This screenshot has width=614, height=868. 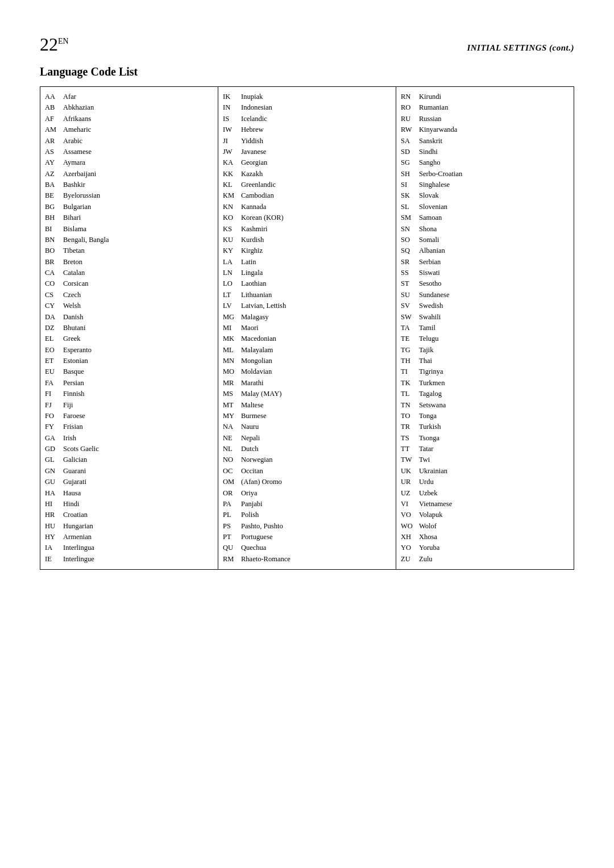 What do you see at coordinates (232, 152) in the screenshot?
I see `lang-code: JW` at bounding box center [232, 152].